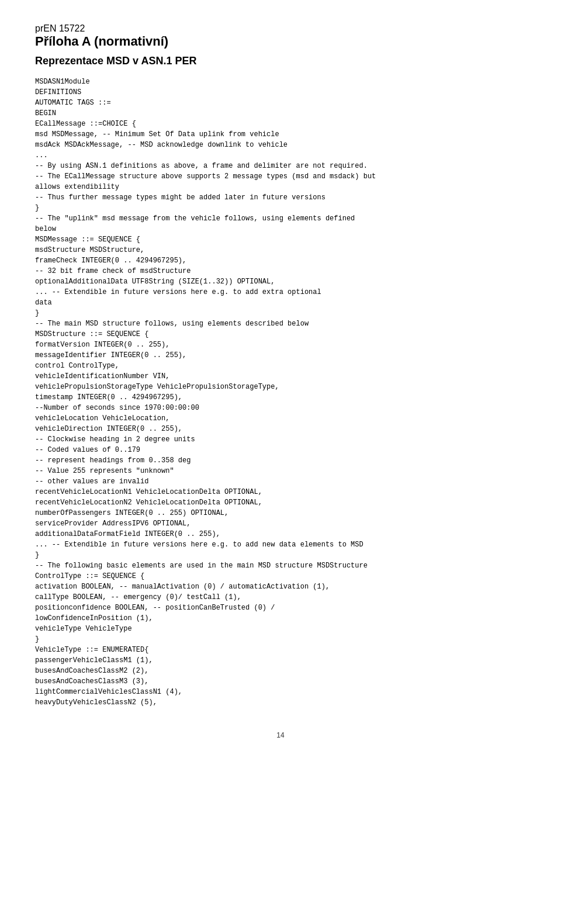 The image size is (561, 924). Describe the element at coordinates (60, 28) in the screenshot. I see `doc-number: prEN 15722` at that location.